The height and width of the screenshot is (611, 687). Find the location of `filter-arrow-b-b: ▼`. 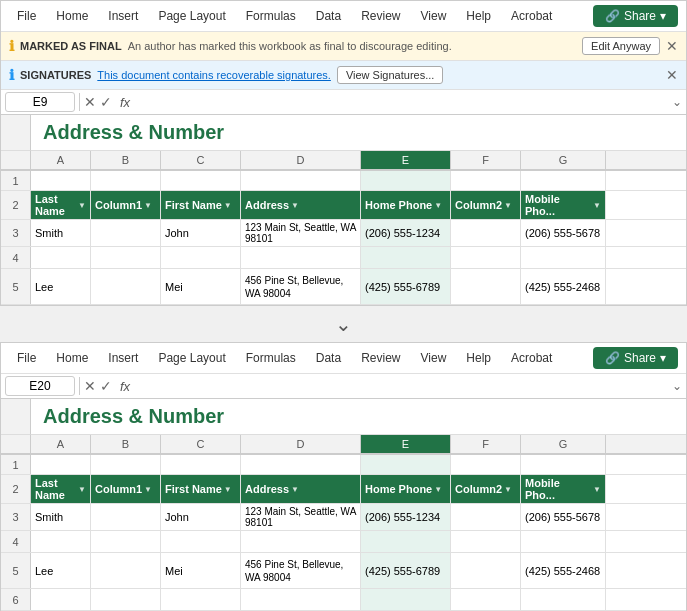

filter-arrow-b-b: ▼ is located at coordinates (148, 490).